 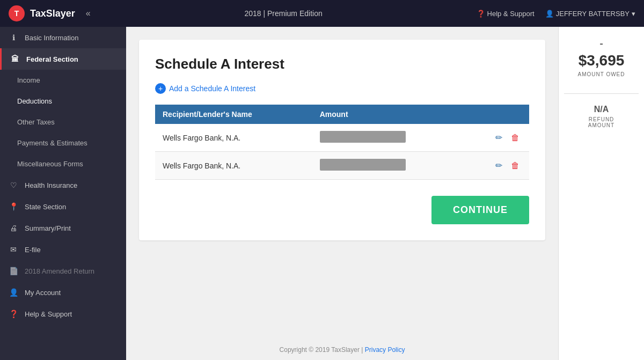 What do you see at coordinates (590, 14) in the screenshot?
I see `user-menu: 👤 JEFFERY BATTERSBY ▾` at bounding box center [590, 14].